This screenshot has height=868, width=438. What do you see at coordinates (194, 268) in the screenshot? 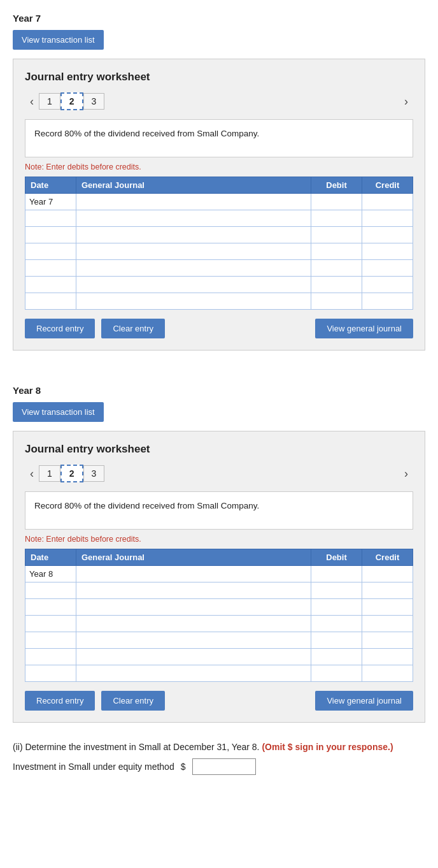
I see `year7-row5-journal` at bounding box center [194, 268].